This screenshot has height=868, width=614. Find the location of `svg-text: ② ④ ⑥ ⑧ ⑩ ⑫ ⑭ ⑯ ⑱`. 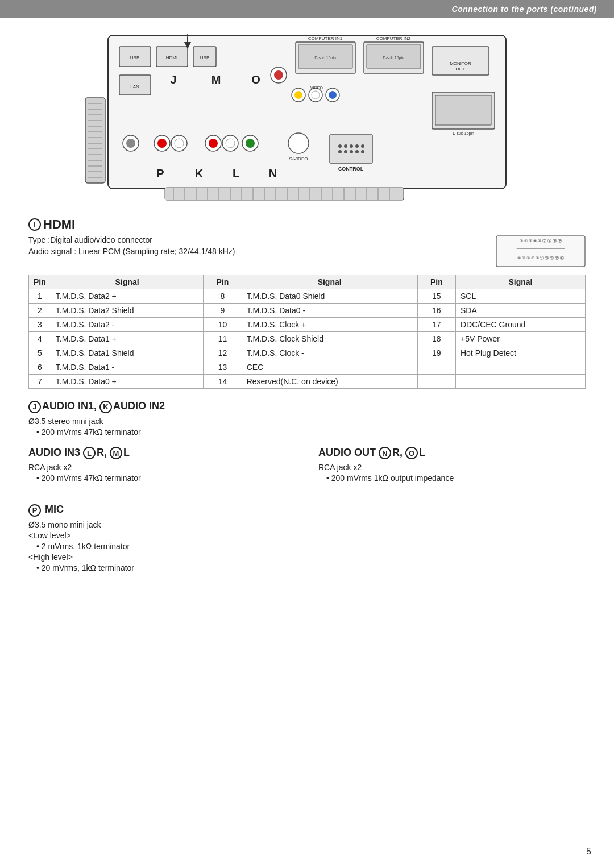

svg-text: ② ④ ⑥ ⑧ ⑩ ⑫ ⑭ ⑯ ⑱ is located at coordinates (541, 241).